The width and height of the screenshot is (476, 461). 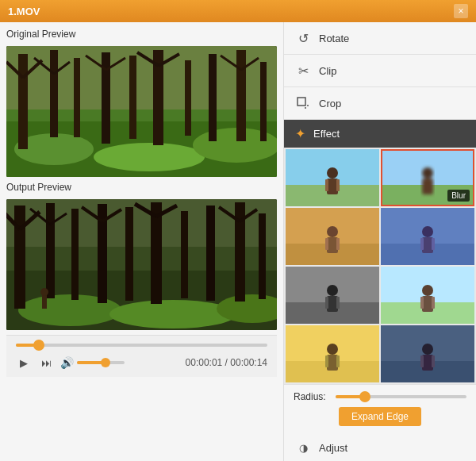 What do you see at coordinates (461, 11) in the screenshot?
I see `close-button: ×` at bounding box center [461, 11].